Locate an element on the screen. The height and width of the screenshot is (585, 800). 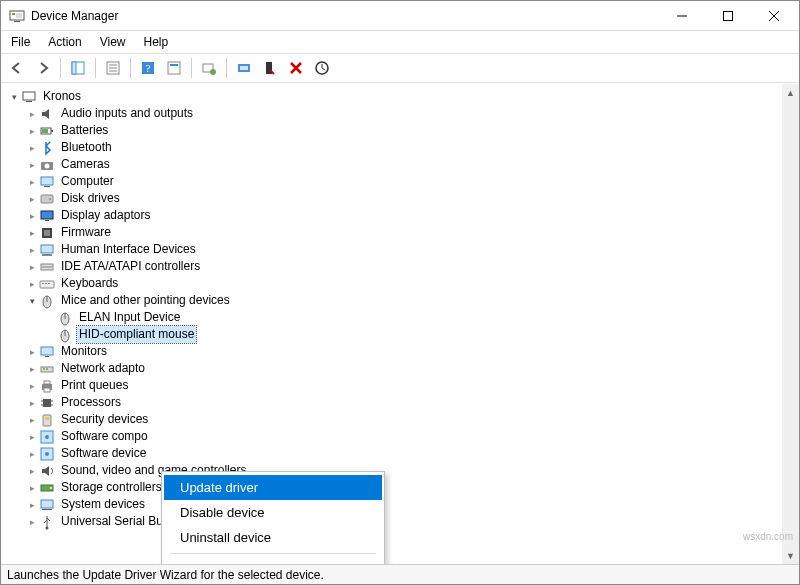
tree-leaf-selected: HID-compliant mouse is located at coordinates (421, 334).